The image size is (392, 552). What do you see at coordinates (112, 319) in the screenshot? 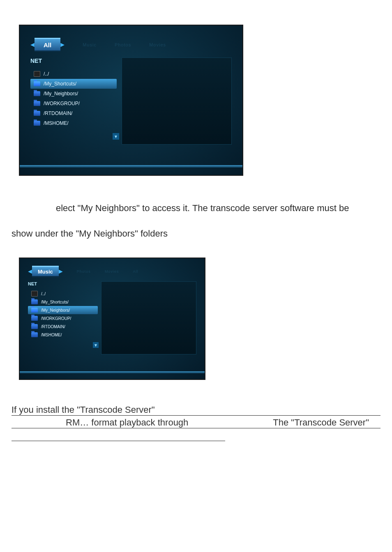
I see `screenshot-2: ◄ Music ► Photos Movies All NET /..//My_…` at bounding box center [112, 319].